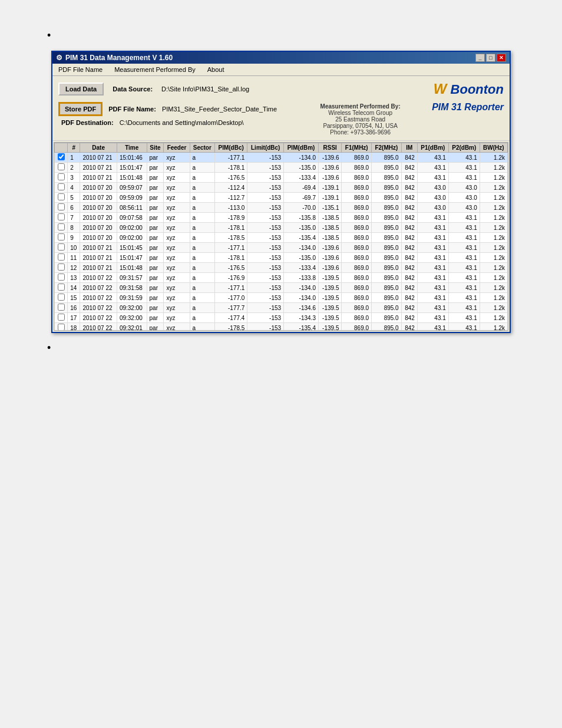 Image resolution: width=562 pixels, height=728 pixels. Describe the element at coordinates (282, 268) in the screenshot. I see `table-row: 122010 07 2115:01:48parxyza-176.5-153-13…` at that location.